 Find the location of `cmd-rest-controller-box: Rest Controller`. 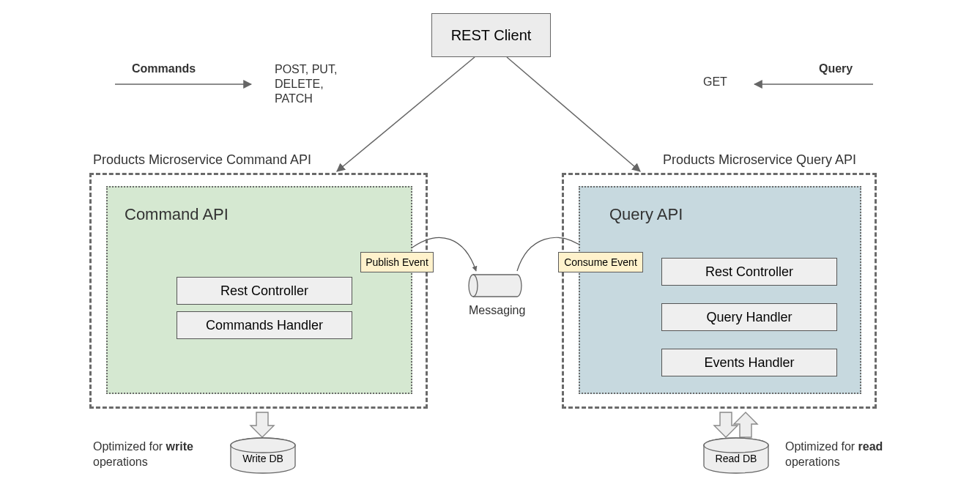

cmd-rest-controller-box: Rest Controller is located at coordinates (264, 291).